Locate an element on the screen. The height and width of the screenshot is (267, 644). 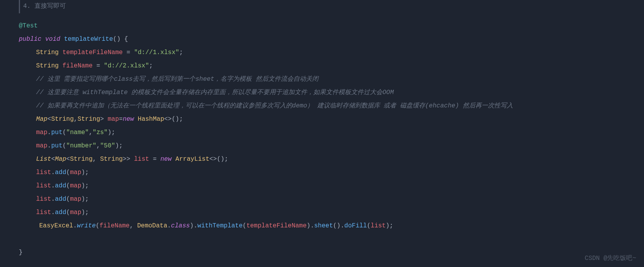
map-declaration: Map<String,String> map=new HashMap<>(); is located at coordinates (322, 120).